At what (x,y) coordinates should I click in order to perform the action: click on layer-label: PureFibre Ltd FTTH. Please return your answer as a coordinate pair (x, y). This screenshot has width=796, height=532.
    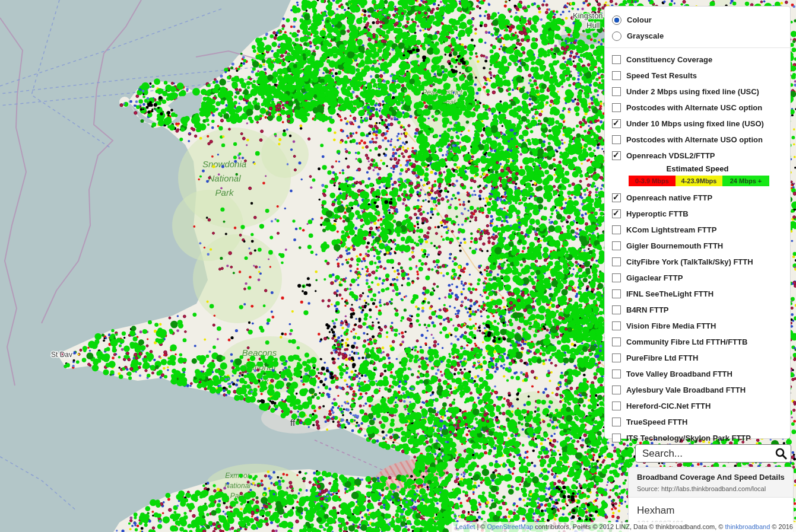
    Looking at the image, I should click on (662, 358).